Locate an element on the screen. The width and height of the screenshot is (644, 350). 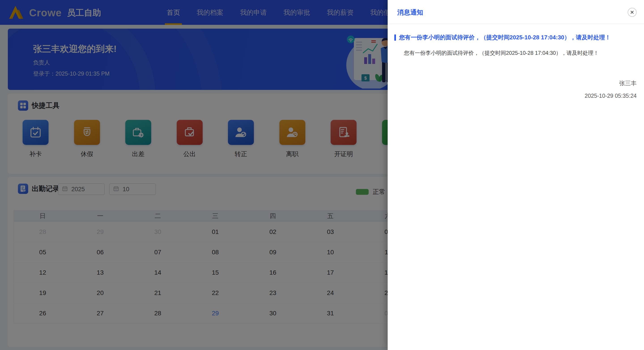
drawer-divider is located at coordinates (516, 24).